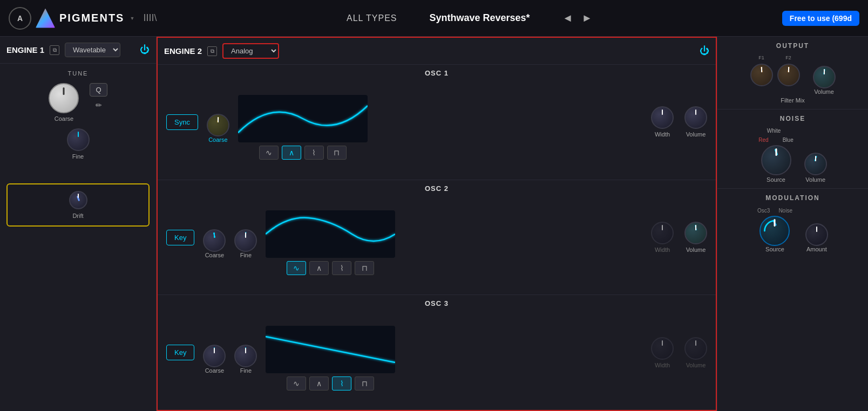 The height and width of the screenshot is (411, 868). What do you see at coordinates (662, 237) in the screenshot?
I see `osc2-width-knob-container: Width` at bounding box center [662, 237].